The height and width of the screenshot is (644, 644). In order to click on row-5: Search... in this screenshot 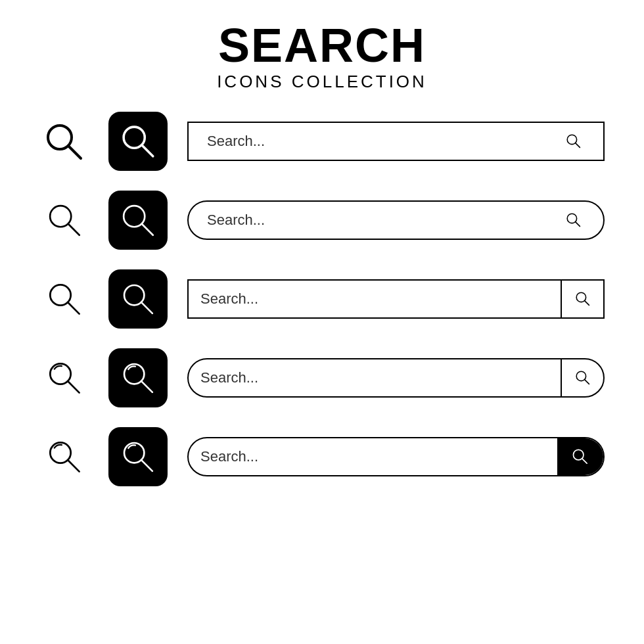, I will do `click(322, 457)`.